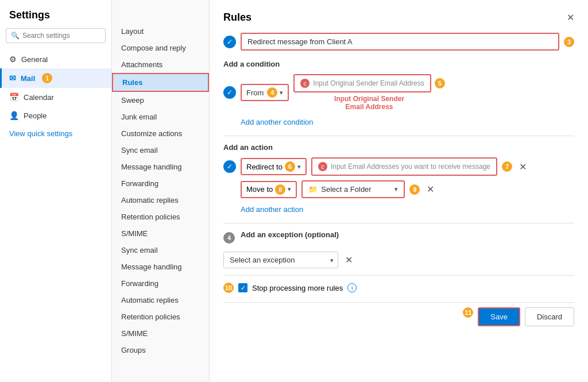 This screenshot has height=382, width=588. I want to click on redirect-chevron-icon: ▾, so click(299, 167).